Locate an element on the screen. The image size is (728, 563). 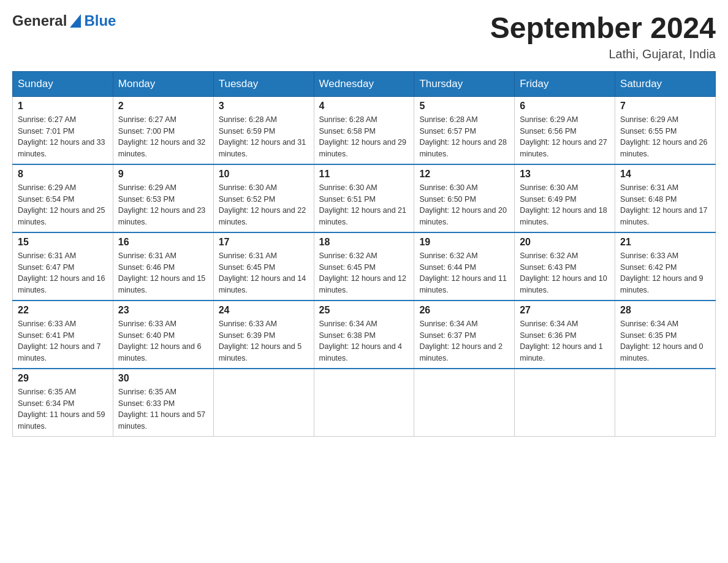
calendar-cell: 2 Sunrise: 6:27 AMSunset: 7:00 PMDayligh… is located at coordinates (163, 130).